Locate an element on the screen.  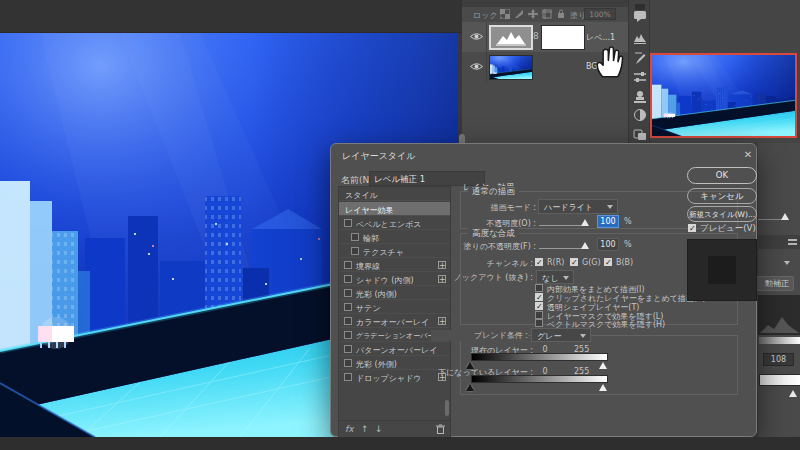
comment-icon is located at coordinates (640, 16).